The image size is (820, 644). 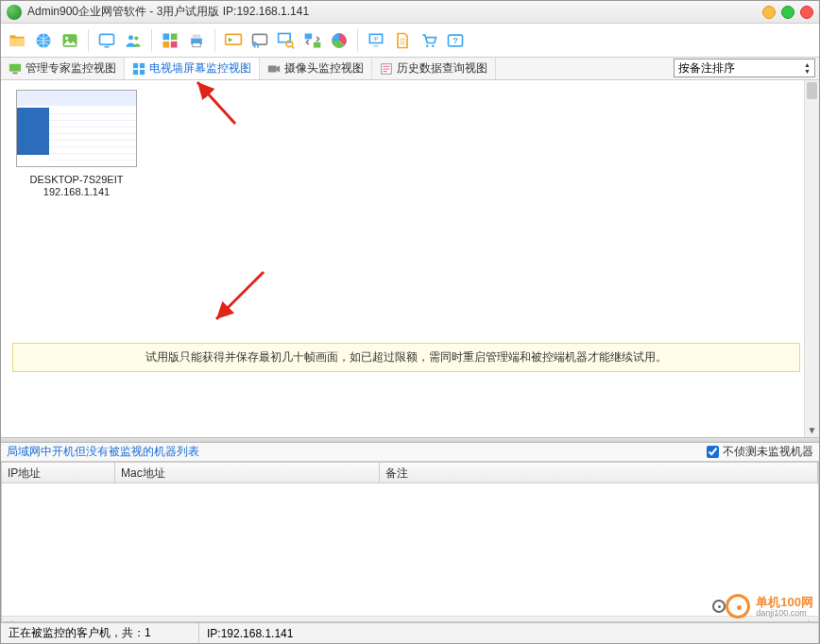 What do you see at coordinates (17, 41) in the screenshot?
I see `folder-button` at bounding box center [17, 41].